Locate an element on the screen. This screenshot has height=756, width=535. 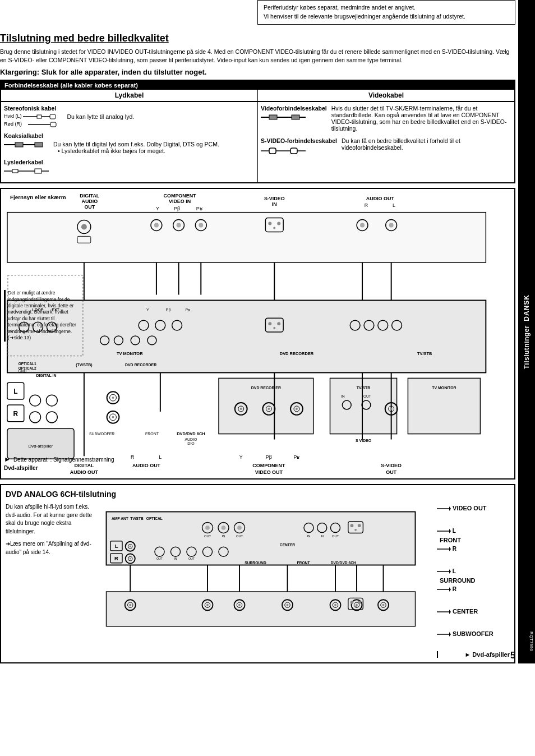
svg-text: AUDIO OUT is located at coordinates (380, 199).